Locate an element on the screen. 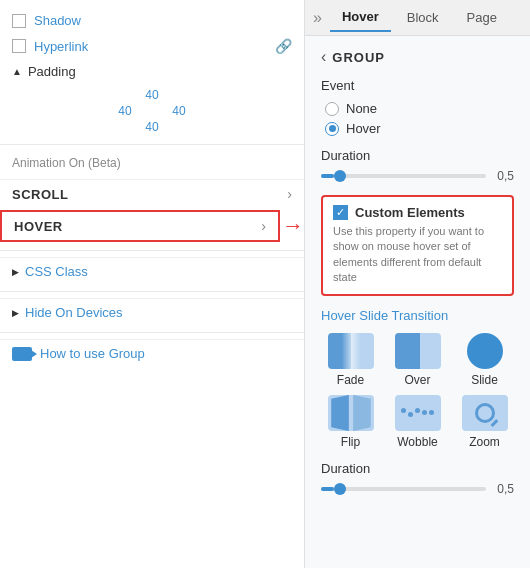 The height and width of the screenshot is (568, 530). hyperlink-row: Hyperlink 🔗 is located at coordinates (152, 46).